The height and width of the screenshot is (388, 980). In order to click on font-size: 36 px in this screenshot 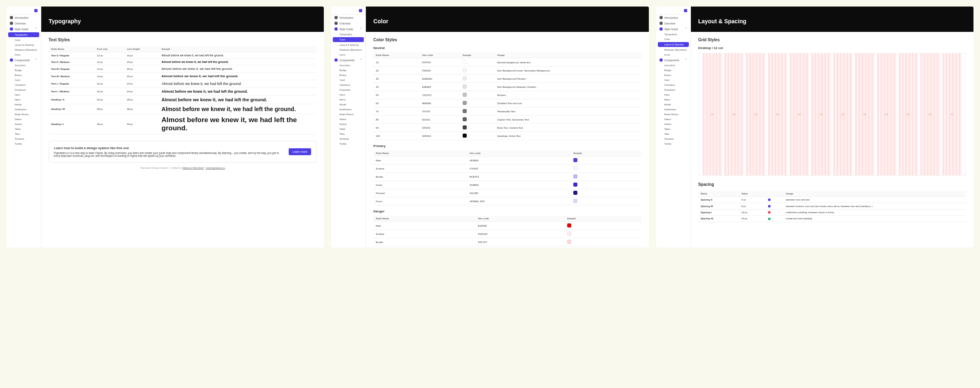, I will do `click(109, 124)`.